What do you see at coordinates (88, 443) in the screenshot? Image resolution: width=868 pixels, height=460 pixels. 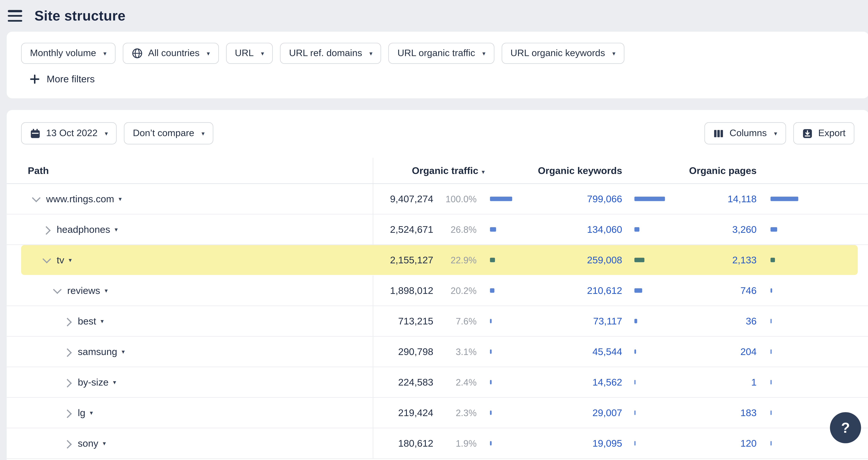 I see `path-label: sony` at bounding box center [88, 443].